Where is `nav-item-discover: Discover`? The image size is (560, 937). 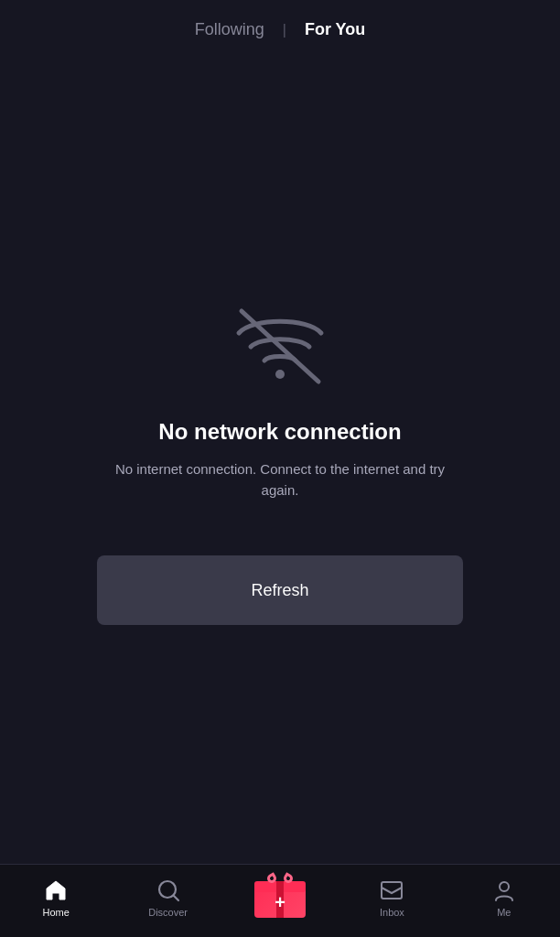 nav-item-discover: Discover is located at coordinates (167, 897).